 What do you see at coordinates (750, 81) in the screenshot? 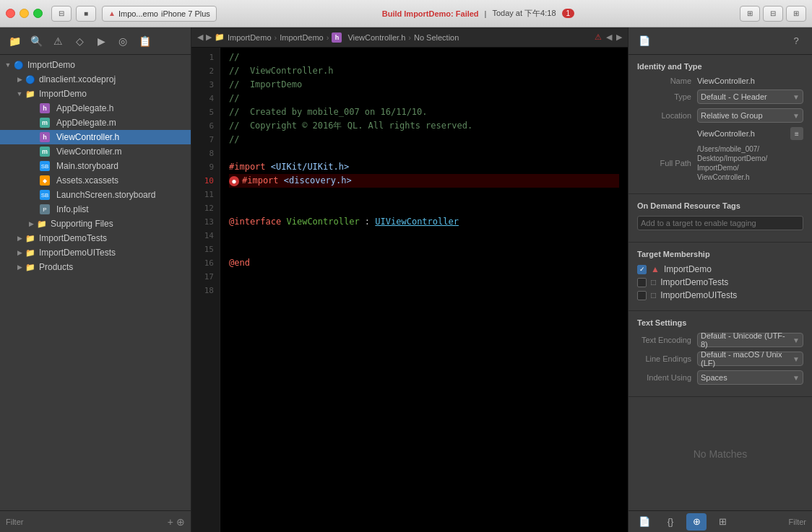
I see `name-value: ViewController.h` at bounding box center [750, 81].